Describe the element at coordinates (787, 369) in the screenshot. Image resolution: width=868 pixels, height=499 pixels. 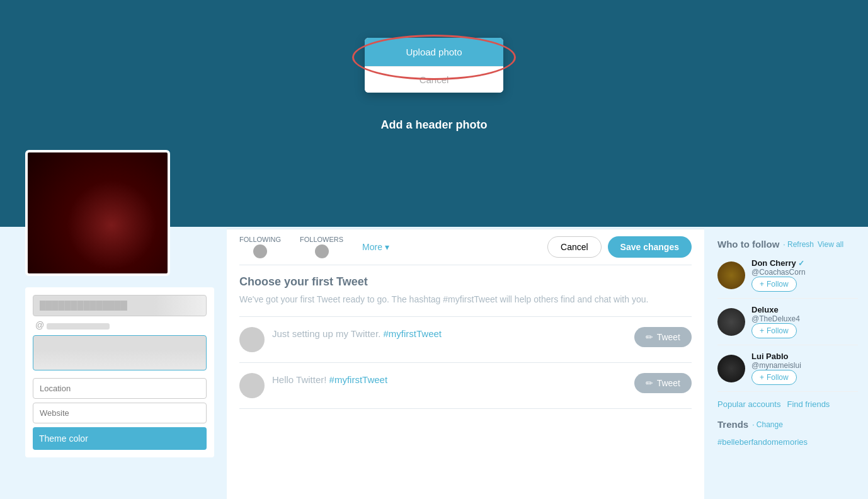
I see `follow-item-lui: Lui Pablo @mynameislui + Follow` at that location.